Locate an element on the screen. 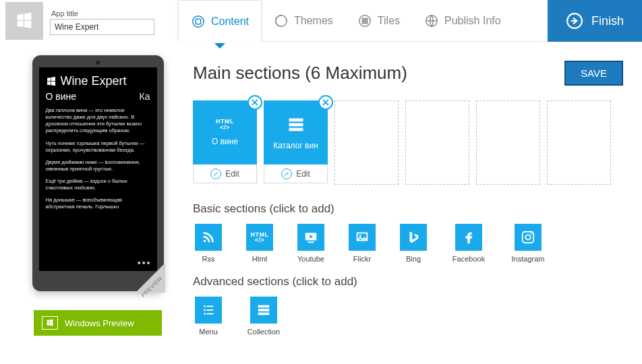 The image size is (642, 364). tab-publish-label: Publish Info is located at coordinates (473, 21).